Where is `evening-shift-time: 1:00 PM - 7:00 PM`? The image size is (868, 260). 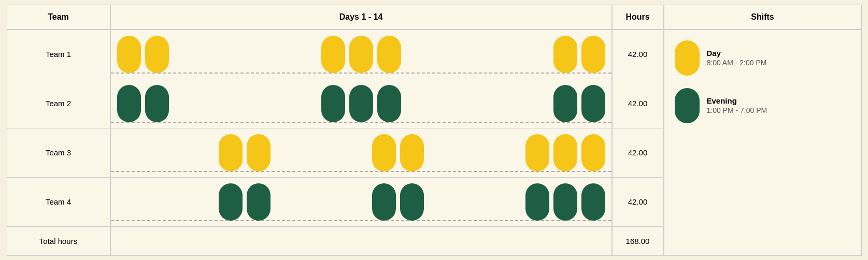
evening-shift-time: 1:00 PM - 7:00 PM is located at coordinates (737, 110).